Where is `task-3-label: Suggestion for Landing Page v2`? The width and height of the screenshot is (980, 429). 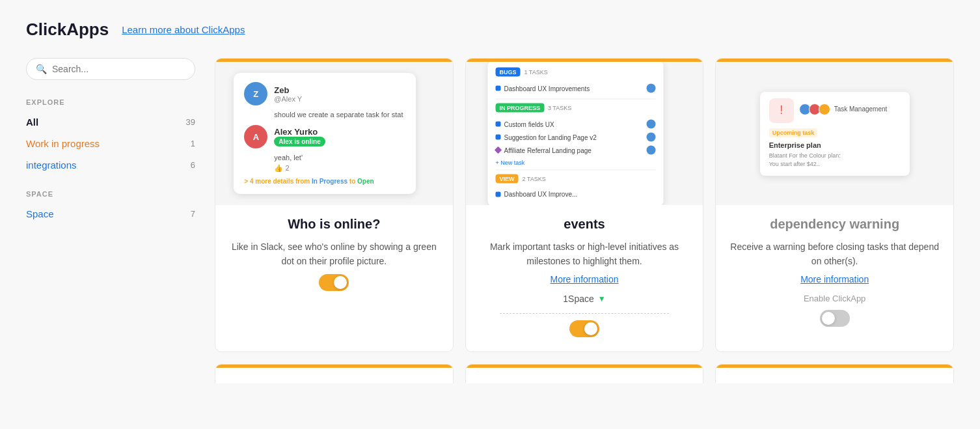 task-3-label: Suggestion for Landing Page v2 is located at coordinates (550, 137).